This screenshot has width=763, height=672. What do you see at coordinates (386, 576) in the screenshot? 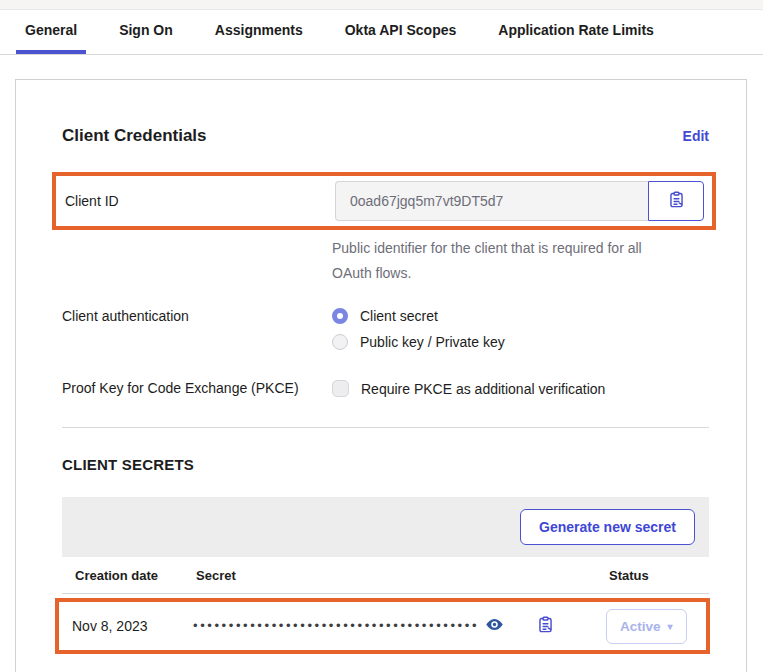
I see `secrets-table-header: Creation date Secret Status` at bounding box center [386, 576].